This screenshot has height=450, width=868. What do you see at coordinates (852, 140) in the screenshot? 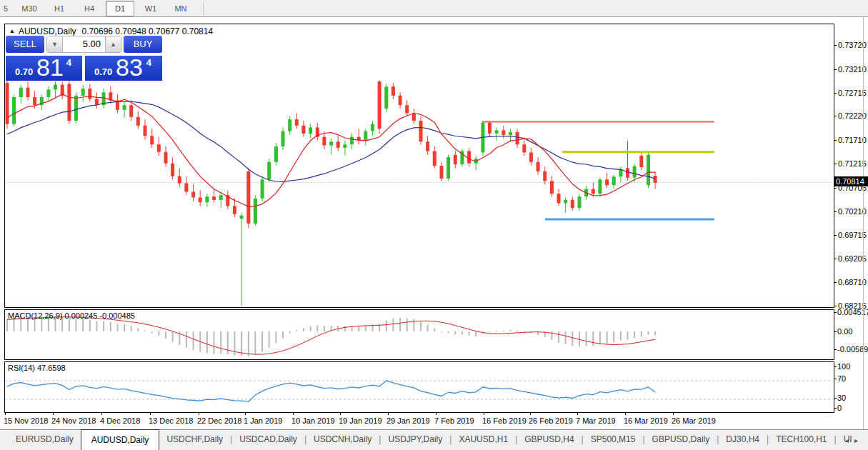
I see `price-tick-label: 0.71710` at bounding box center [852, 140].